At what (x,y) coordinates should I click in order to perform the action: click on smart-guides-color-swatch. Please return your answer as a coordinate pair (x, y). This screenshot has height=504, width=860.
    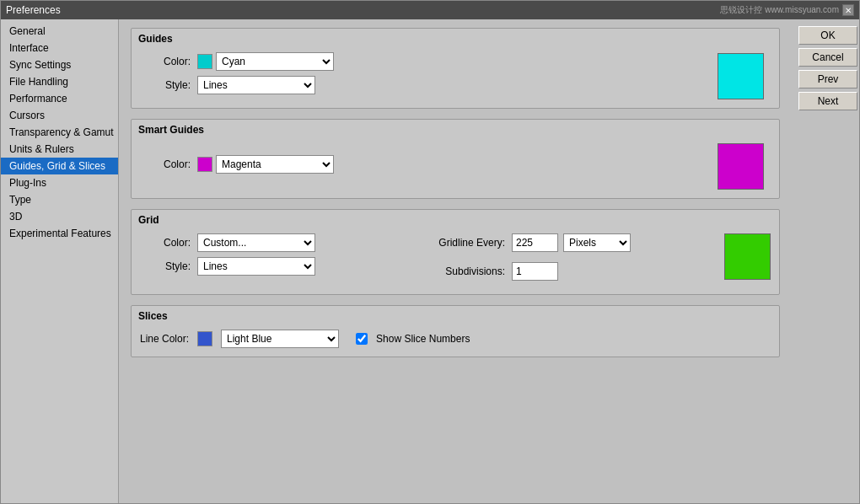
    Looking at the image, I should click on (205, 164).